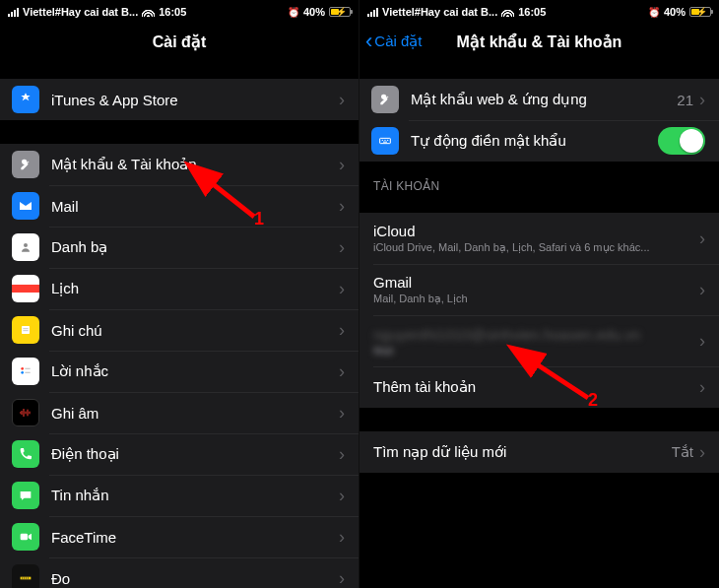 This screenshot has width=719, height=588. I want to click on row-label: iTunes & App Store, so click(195, 100).